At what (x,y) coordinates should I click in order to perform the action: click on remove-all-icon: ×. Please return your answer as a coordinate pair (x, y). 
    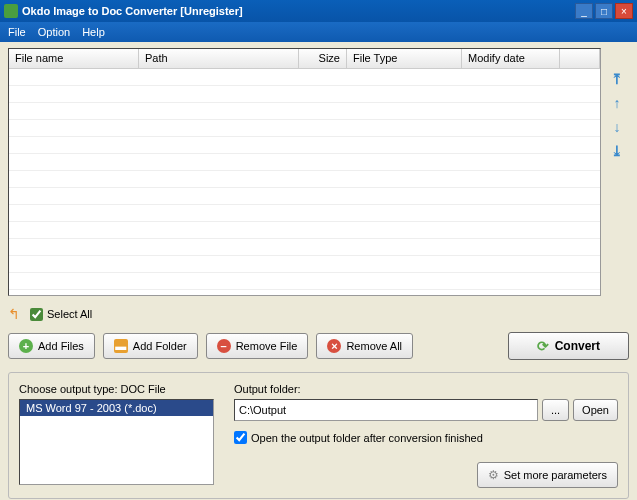
    Looking at the image, I should click on (334, 346).